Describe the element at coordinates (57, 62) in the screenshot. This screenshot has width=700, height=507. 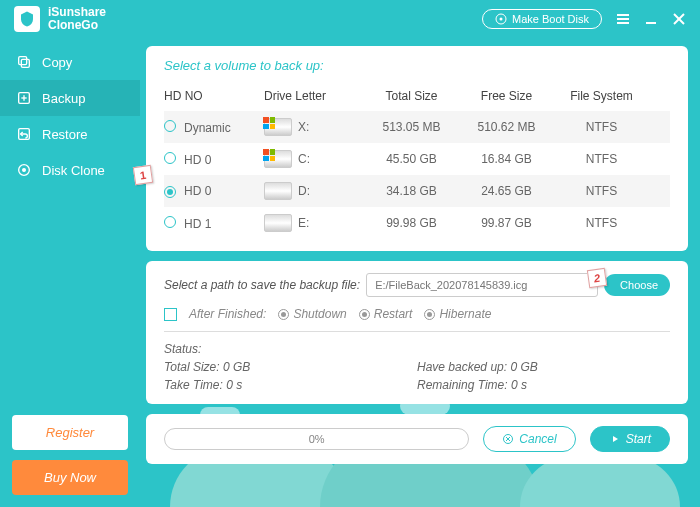
I see `sidebar-item-label: Copy` at that location.